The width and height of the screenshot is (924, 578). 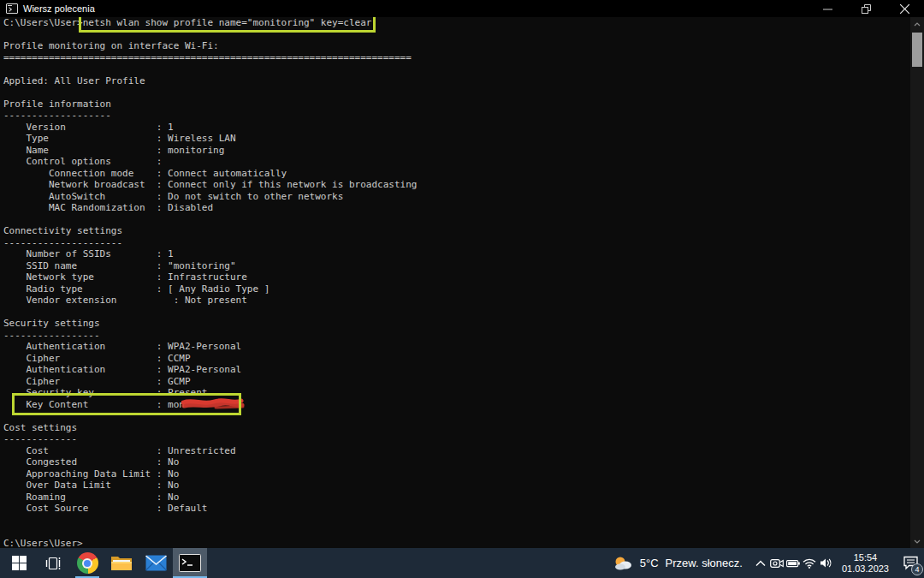 What do you see at coordinates (228, 22) in the screenshot?
I see `command-text-highlighted: netsh wlan show profile name="monitoring…` at bounding box center [228, 22].